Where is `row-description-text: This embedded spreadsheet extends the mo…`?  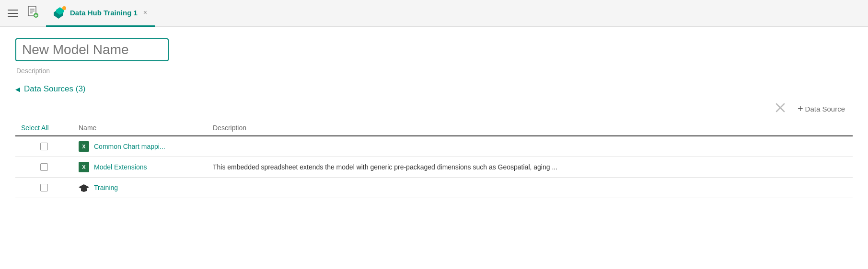 row-description-text: This embedded spreadsheet extends the mo… is located at coordinates (385, 167).